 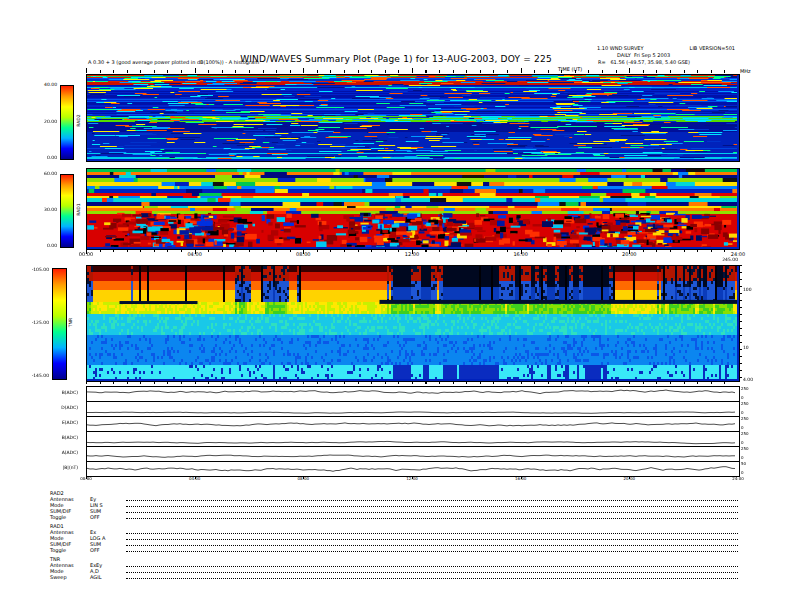 I want to click on time-tick-label-bottom: 04:00, so click(x=195, y=478).